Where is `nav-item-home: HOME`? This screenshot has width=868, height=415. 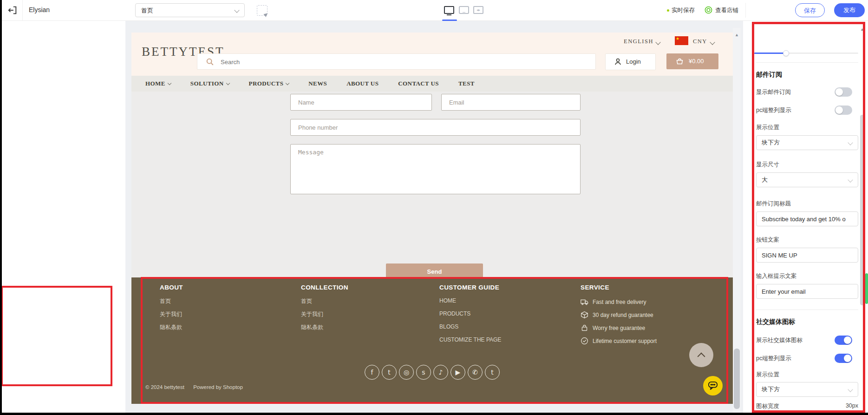 nav-item-home: HOME is located at coordinates (158, 84).